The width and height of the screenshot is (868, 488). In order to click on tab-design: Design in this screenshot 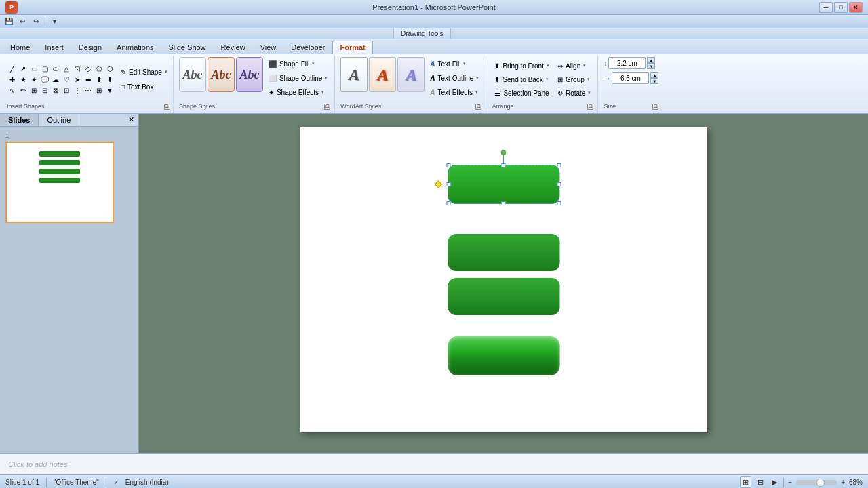, I will do `click(90, 47)`.